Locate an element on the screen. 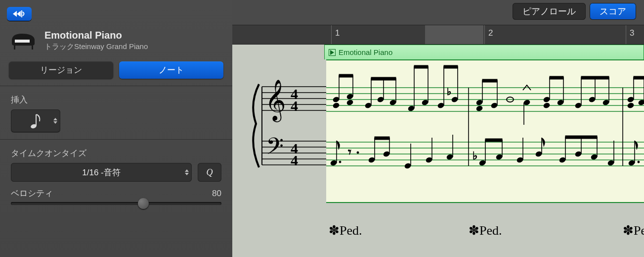 This screenshot has width=644, height=257. tab-region: リージョン is located at coordinates (61, 70).